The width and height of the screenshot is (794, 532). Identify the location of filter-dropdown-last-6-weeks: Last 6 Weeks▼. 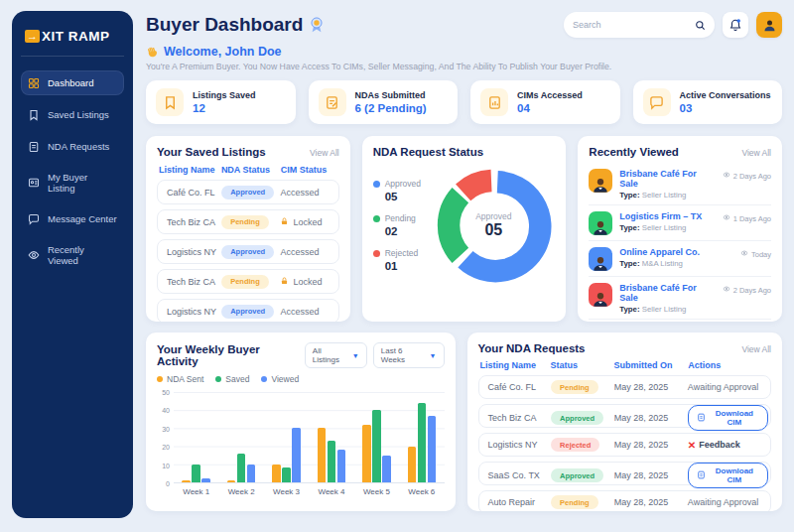
(409, 355).